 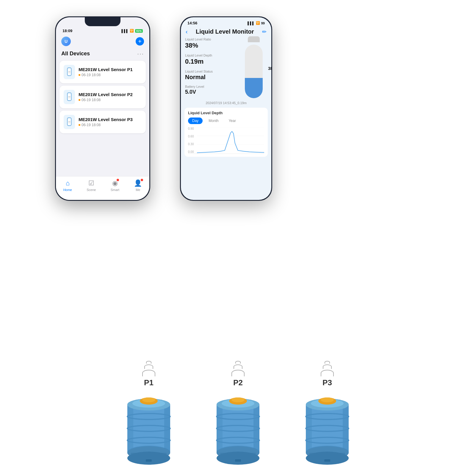 What do you see at coordinates (140, 54) in the screenshot?
I see `more-menu-icon: ···` at bounding box center [140, 54].